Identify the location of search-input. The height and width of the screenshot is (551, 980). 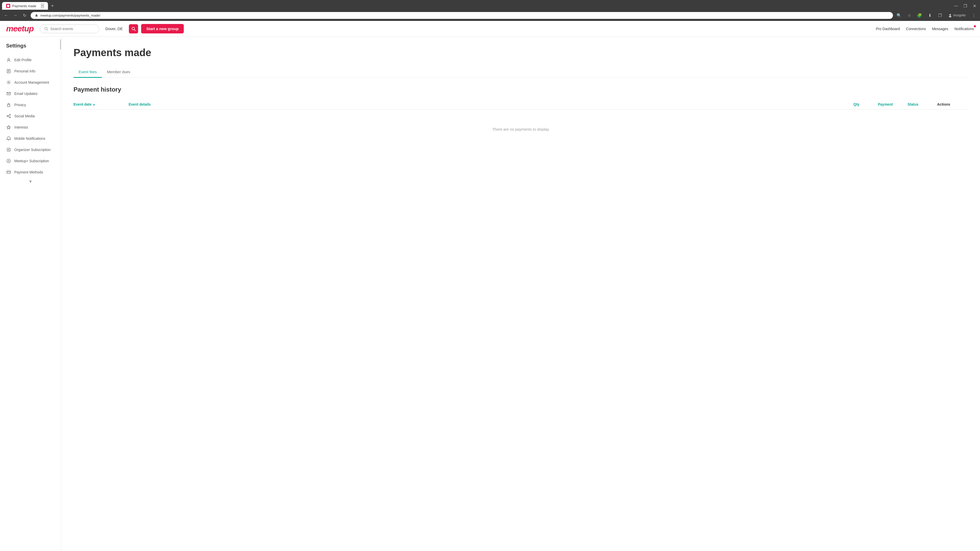
(73, 29).